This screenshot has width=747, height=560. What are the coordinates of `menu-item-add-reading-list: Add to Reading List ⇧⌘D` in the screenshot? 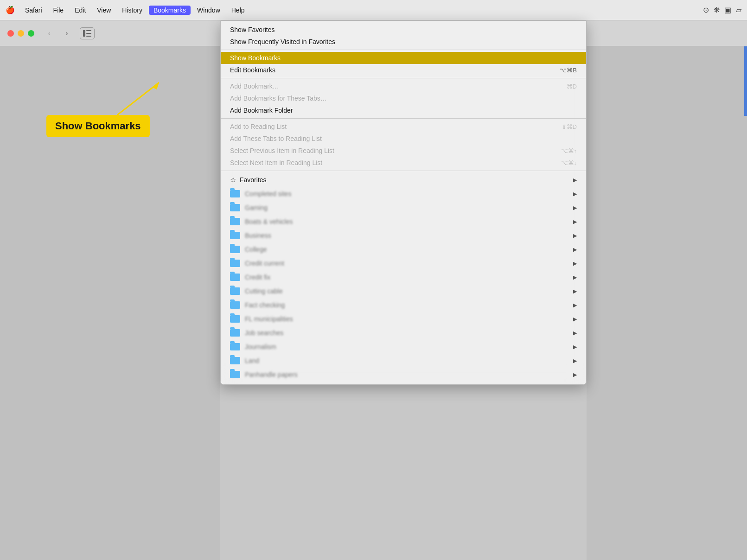 It's located at (403, 127).